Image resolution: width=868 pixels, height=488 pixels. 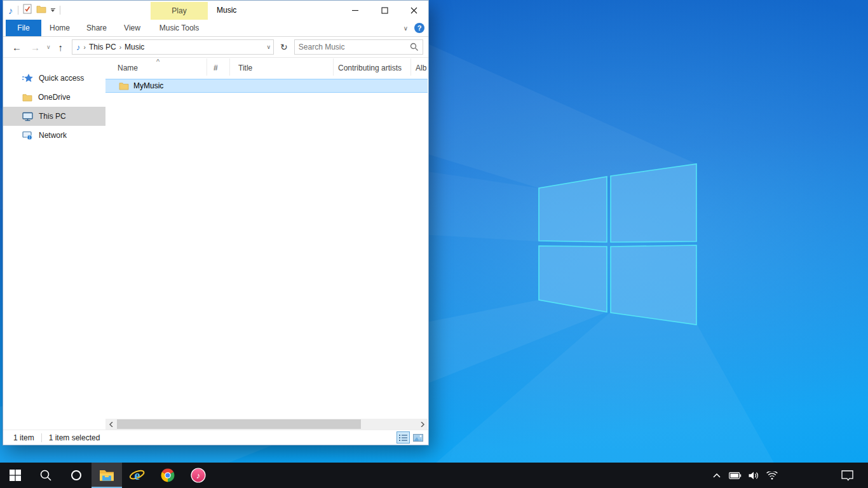 I want to click on column-header-album: Alb, so click(x=419, y=67).